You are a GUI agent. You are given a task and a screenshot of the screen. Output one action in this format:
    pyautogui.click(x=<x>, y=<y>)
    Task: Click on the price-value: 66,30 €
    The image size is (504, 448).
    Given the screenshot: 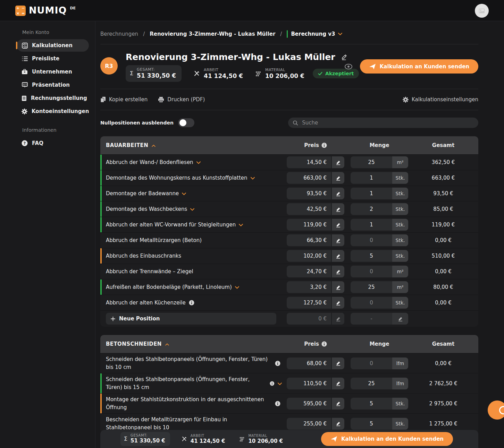 What is the action you would take?
    pyautogui.click(x=309, y=240)
    